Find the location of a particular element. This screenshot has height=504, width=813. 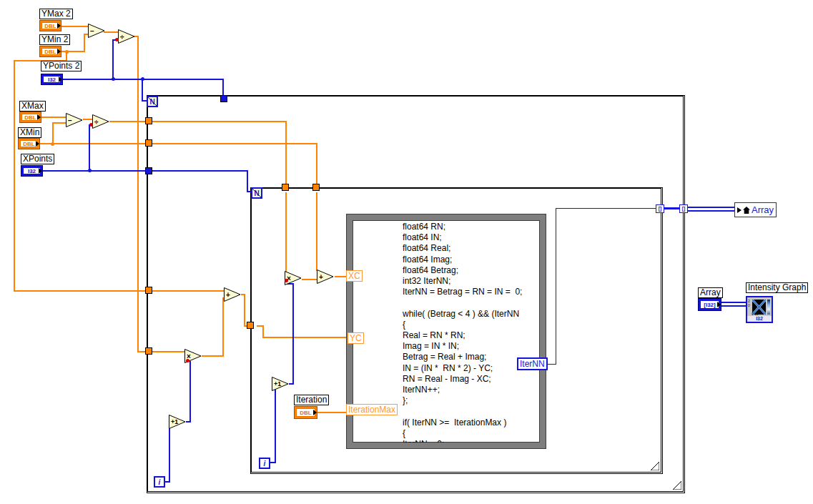

inner-loop-iteration-terminal: i is located at coordinates (265, 463).